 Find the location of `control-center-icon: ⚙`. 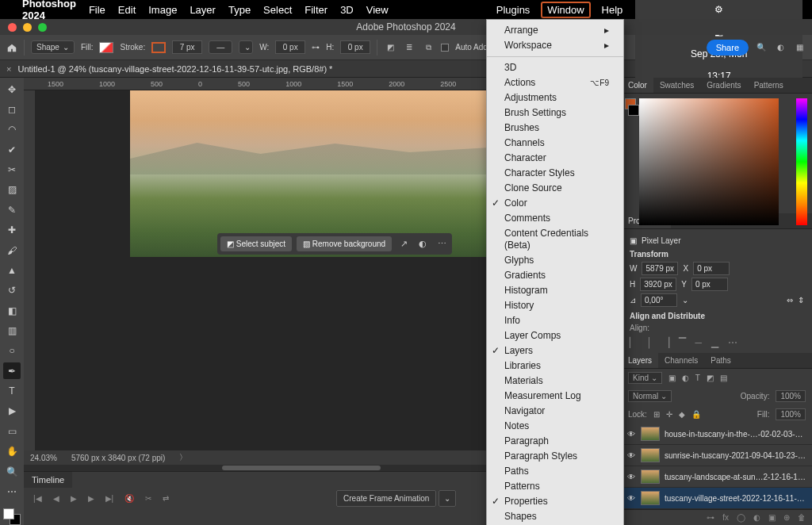

control-center-icon: ⚙ is located at coordinates (718, 10).